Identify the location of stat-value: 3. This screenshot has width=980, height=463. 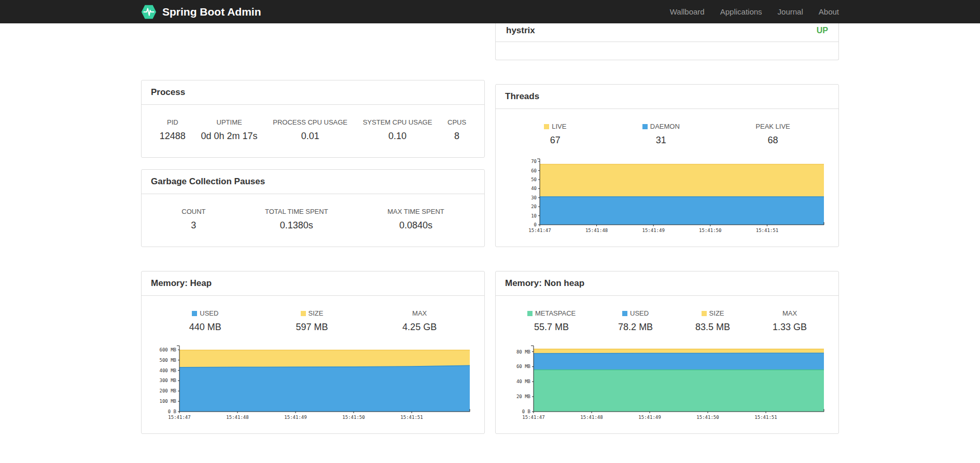
(193, 225).